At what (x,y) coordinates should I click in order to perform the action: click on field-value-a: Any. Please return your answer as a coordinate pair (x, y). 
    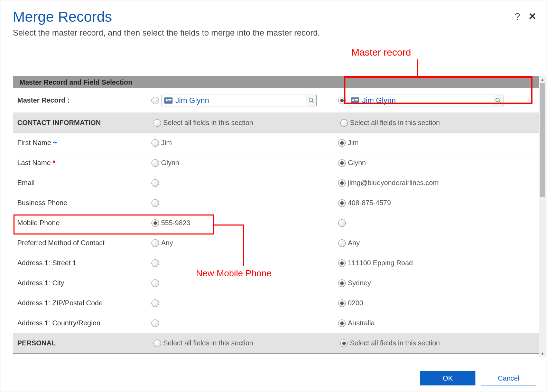
    Looking at the image, I should click on (167, 243).